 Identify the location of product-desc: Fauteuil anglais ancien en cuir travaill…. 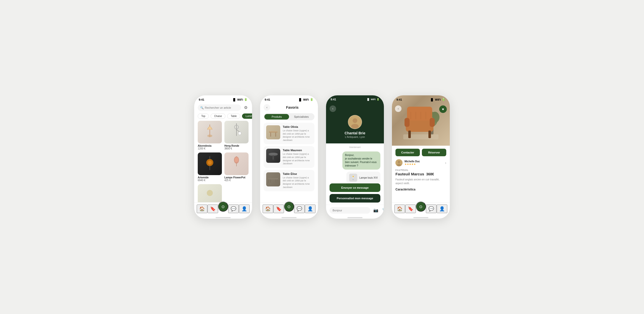
(421, 181).